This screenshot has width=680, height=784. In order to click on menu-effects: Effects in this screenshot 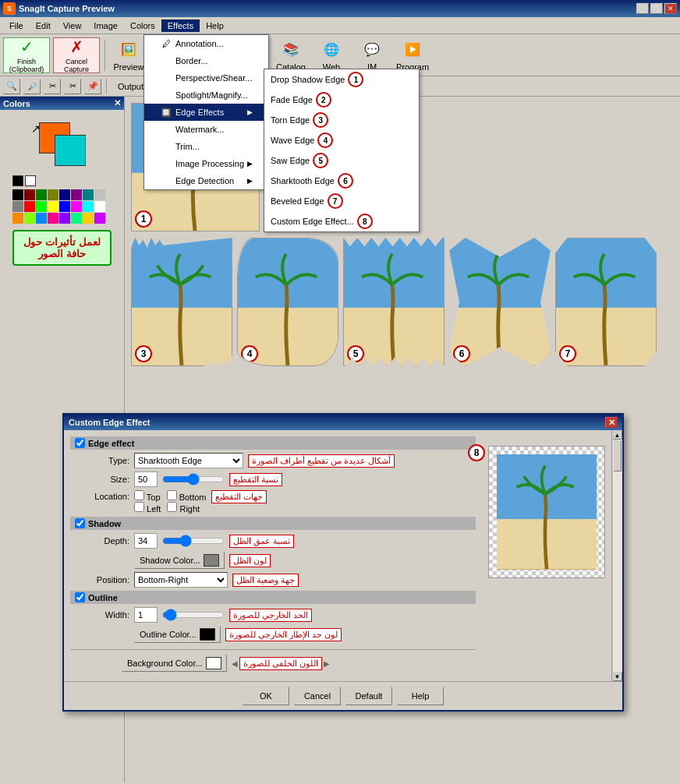, I will do `click(181, 26)`.